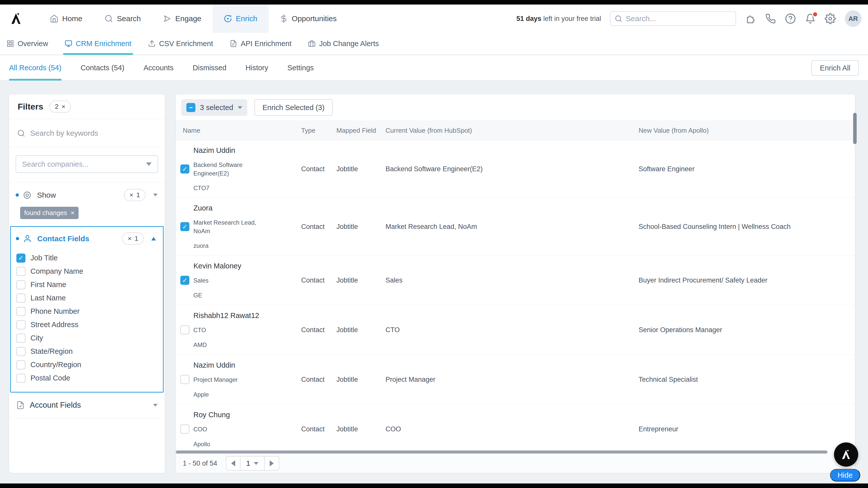  I want to click on hide-button: Hide, so click(845, 475).